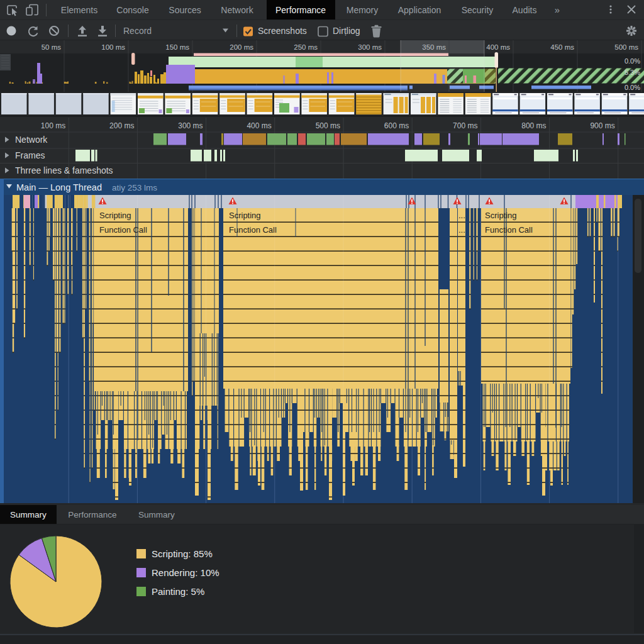 Image resolution: width=644 pixels, height=644 pixels. I want to click on svg-text: Memory, so click(362, 10).